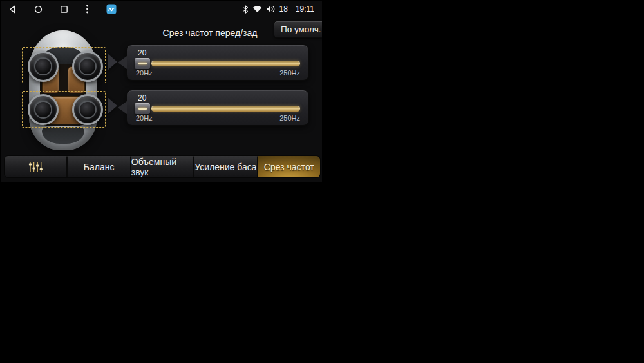 The width and height of the screenshot is (644, 363). Describe the element at coordinates (112, 106) in the screenshot. I see `rear-pointer-chevron` at that location.